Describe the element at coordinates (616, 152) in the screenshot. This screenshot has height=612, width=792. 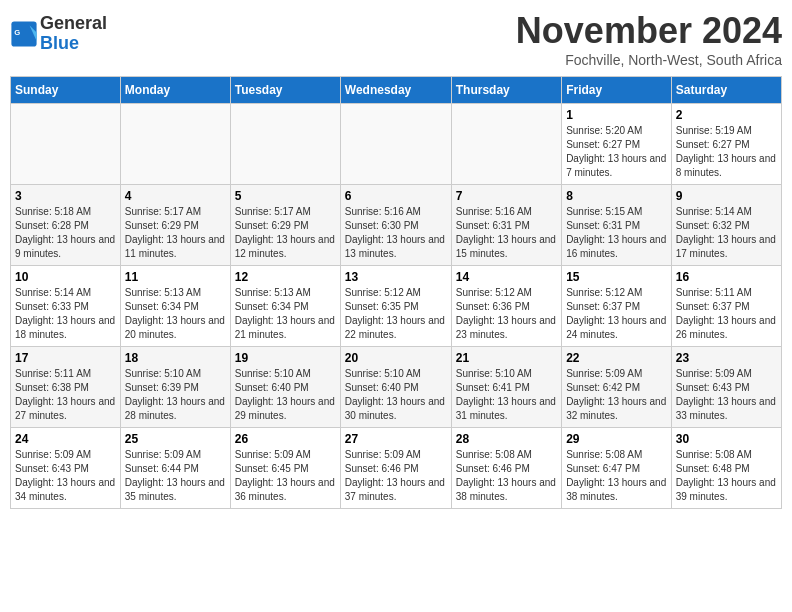
I see `day-info: Sunrise: 5:20 AM Sunset: 6:27 PM Dayligh…` at that location.